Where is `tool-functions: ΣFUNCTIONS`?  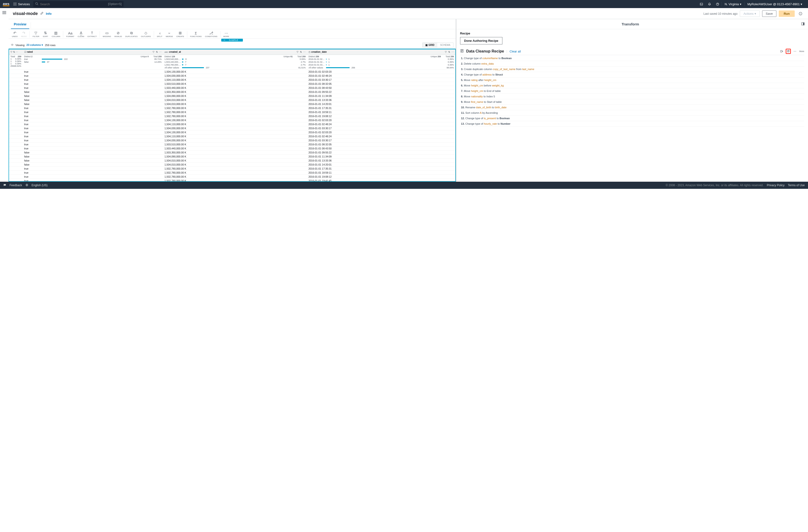 tool-functions: ΣFUNCTIONS is located at coordinates (196, 34).